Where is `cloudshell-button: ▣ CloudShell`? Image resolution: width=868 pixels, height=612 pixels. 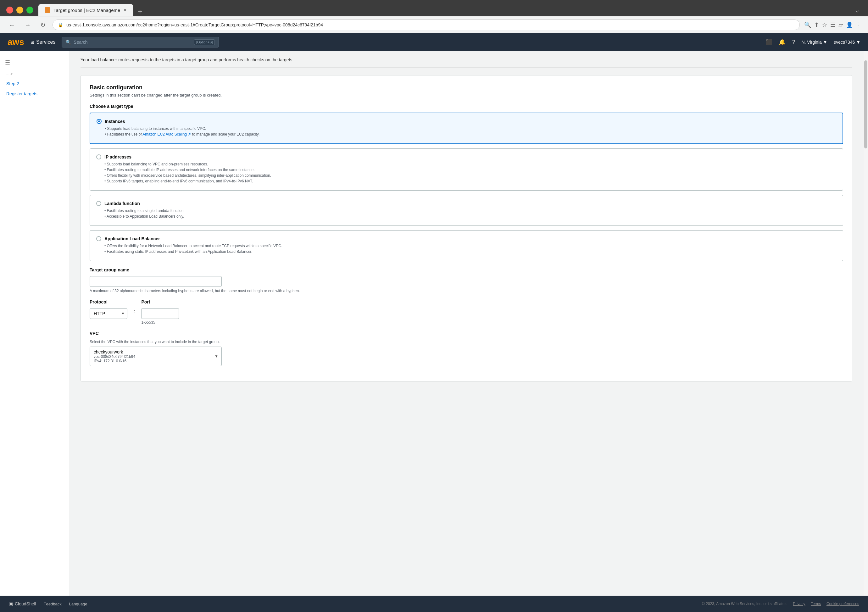
cloudshell-button: ▣ CloudShell is located at coordinates (23, 604).